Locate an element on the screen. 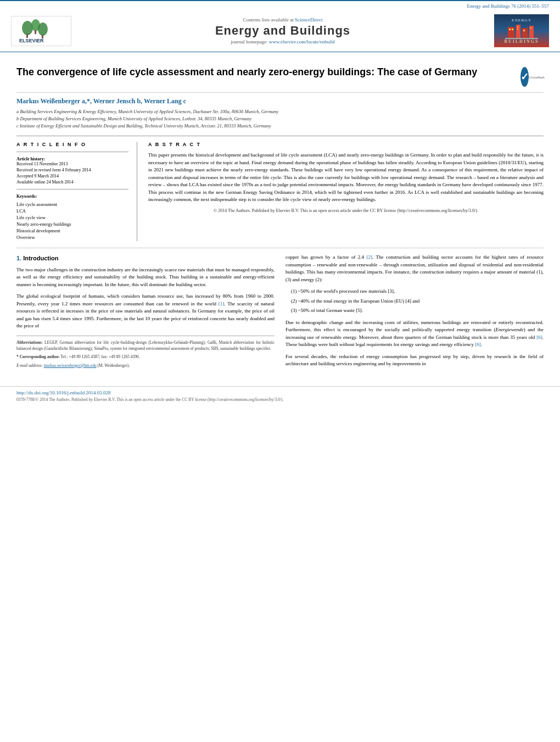  crossmark-badge: ✓ CrossMark is located at coordinates (533, 77).